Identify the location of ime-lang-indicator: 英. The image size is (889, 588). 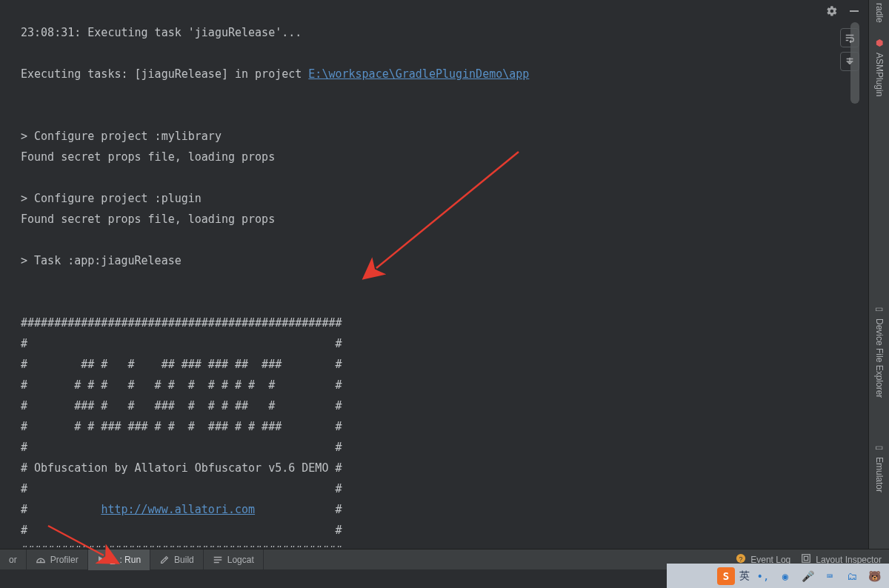
(745, 576).